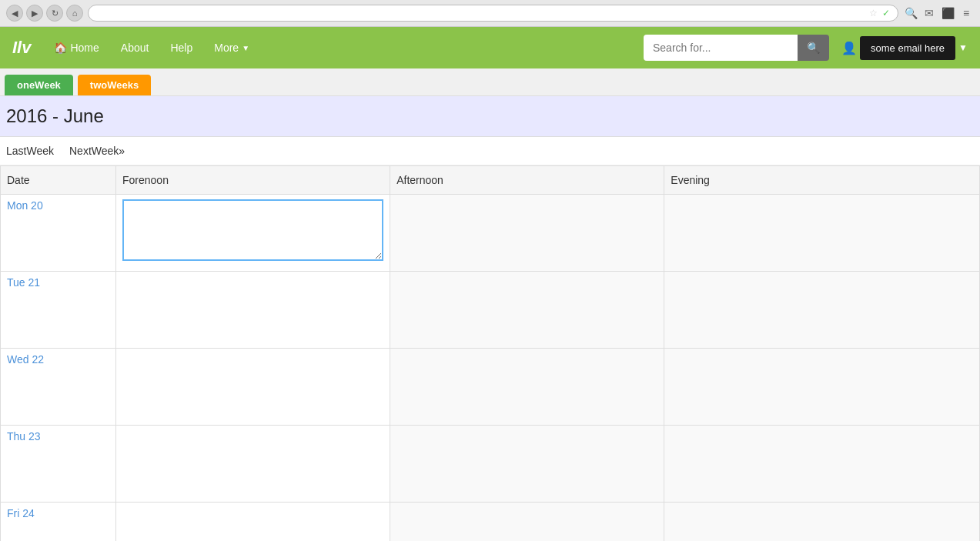 Image resolution: width=980 pixels, height=541 pixels. What do you see at coordinates (929, 13) in the screenshot?
I see `extension-icon-2: ✉` at bounding box center [929, 13].